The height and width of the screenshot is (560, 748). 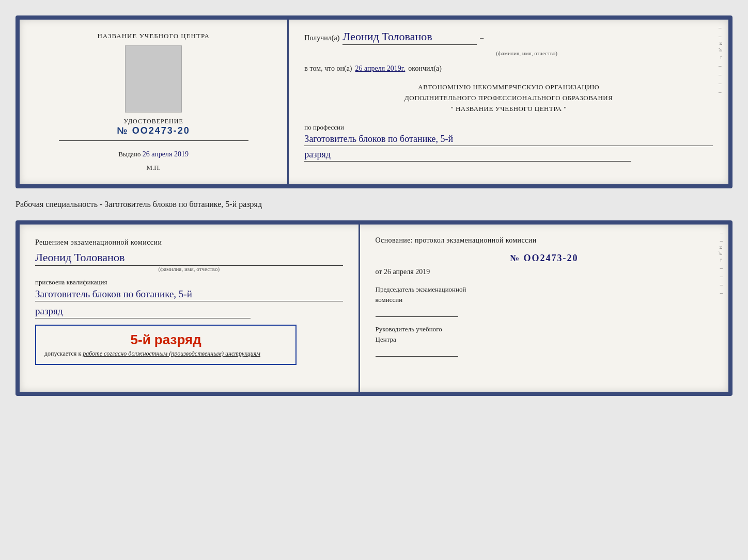 What do you see at coordinates (154, 127) in the screenshot?
I see `cert-number-section: УДОСТОВЕРЕНИЕ № OO2473-20` at bounding box center [154, 127].